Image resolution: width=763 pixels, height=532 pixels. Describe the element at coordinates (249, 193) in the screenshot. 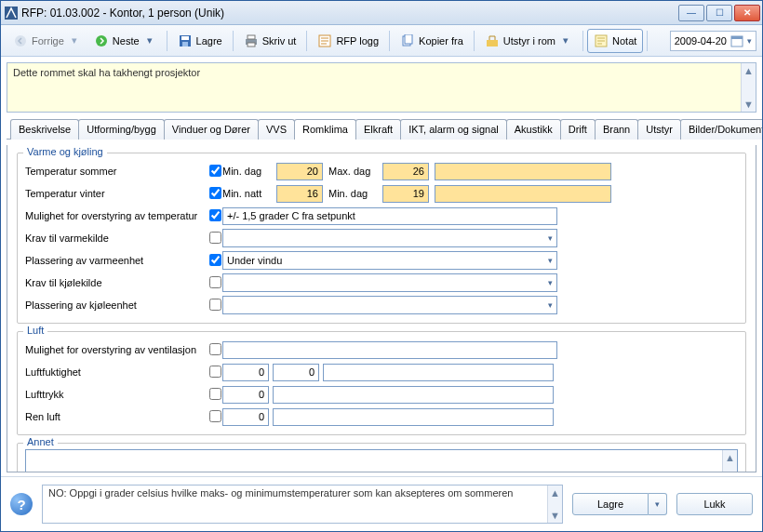

I see `label-minnatt: Min. natt` at that location.